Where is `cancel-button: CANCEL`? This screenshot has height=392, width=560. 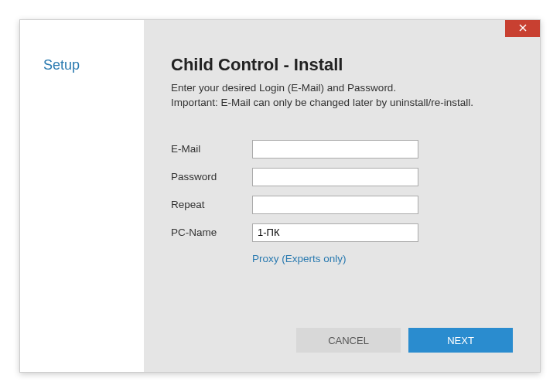 cancel-button: CANCEL is located at coordinates (348, 340).